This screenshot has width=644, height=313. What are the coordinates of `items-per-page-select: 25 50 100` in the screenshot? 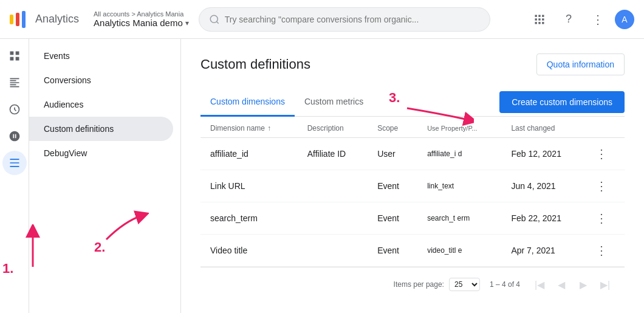 It's located at (464, 284).